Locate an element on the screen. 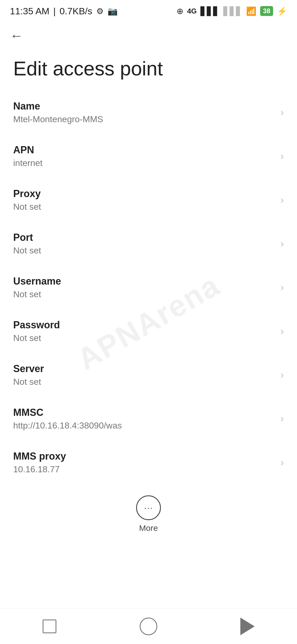 The width and height of the screenshot is (297, 644). back-icon is located at coordinates (248, 626).